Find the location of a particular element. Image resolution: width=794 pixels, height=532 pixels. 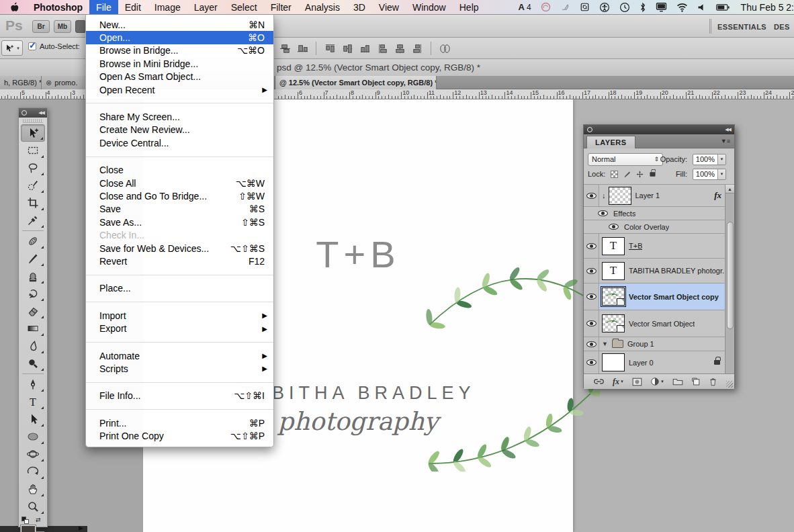

menubar-item-edit: Edit is located at coordinates (133, 7).